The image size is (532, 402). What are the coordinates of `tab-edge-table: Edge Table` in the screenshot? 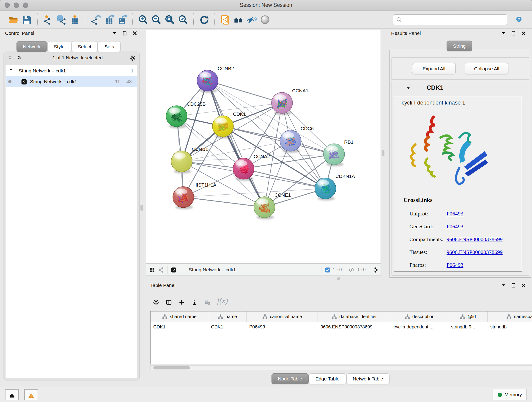 It's located at (328, 379).